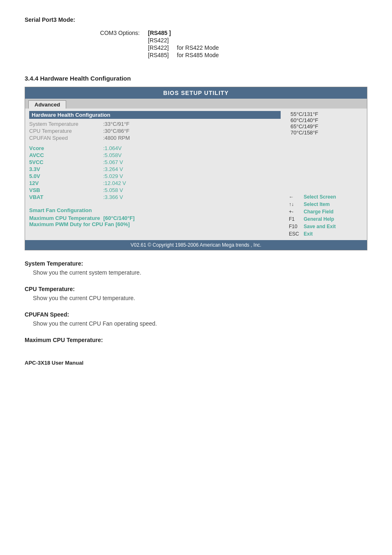 The width and height of the screenshot is (392, 555). Describe the element at coordinates (316, 204) in the screenshot. I see `select-item-label: Select Item` at that location.